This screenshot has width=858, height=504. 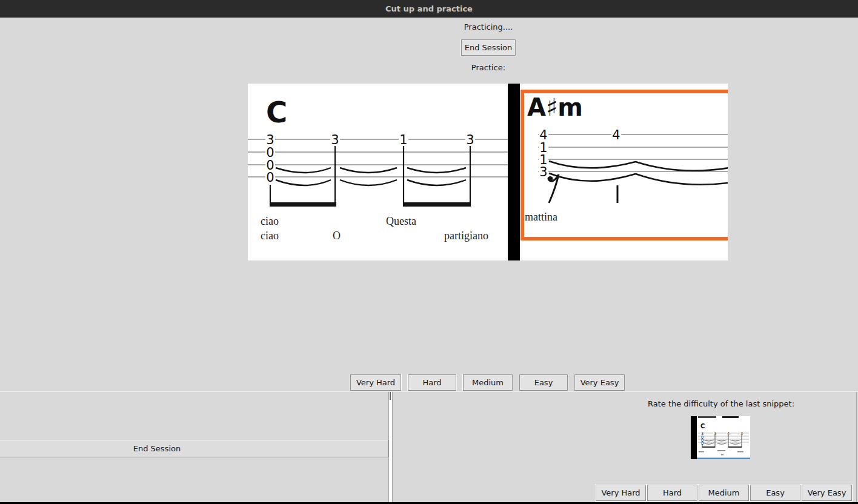 What do you see at coordinates (541, 217) in the screenshot?
I see `lyric-text: mattina` at bounding box center [541, 217].